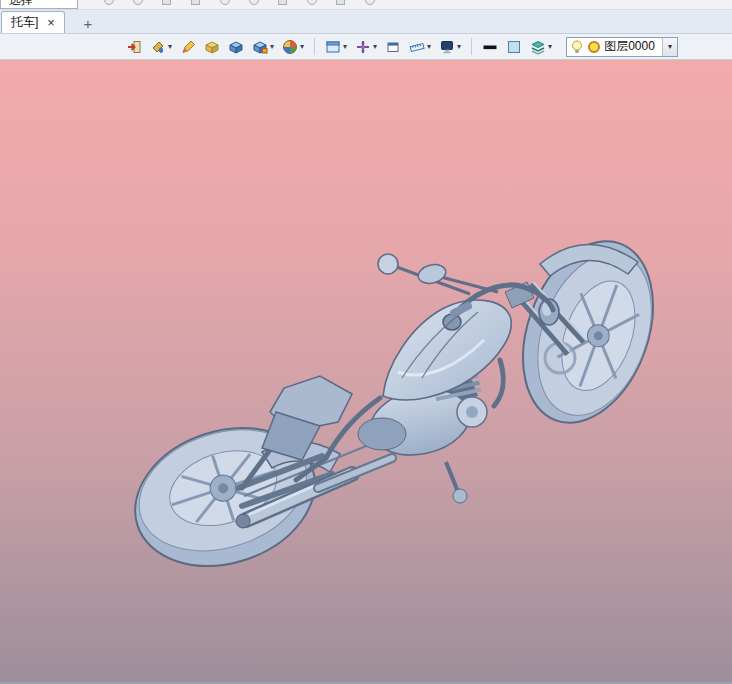 Image resolution: width=732 pixels, height=684 pixels. Describe the element at coordinates (538, 47) in the screenshot. I see `material-layers-icon` at that location.